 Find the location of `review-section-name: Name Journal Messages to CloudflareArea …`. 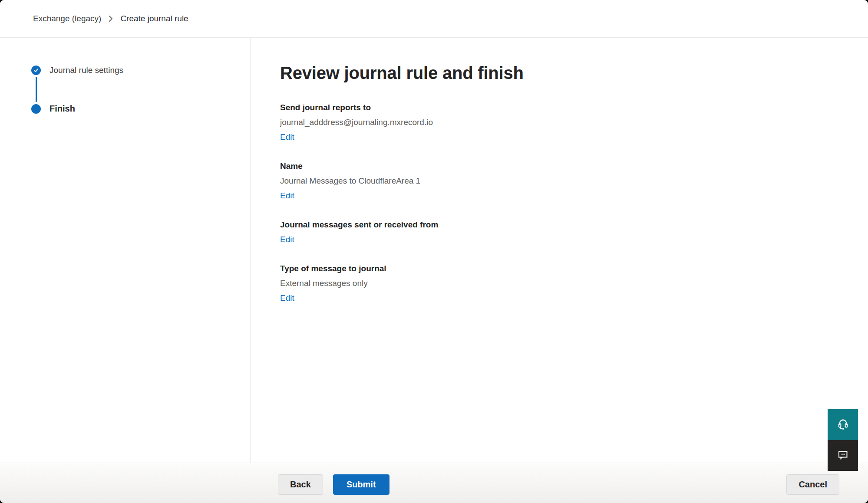

review-section-name: Name Journal Messages to CloudflareArea … is located at coordinates (565, 181).